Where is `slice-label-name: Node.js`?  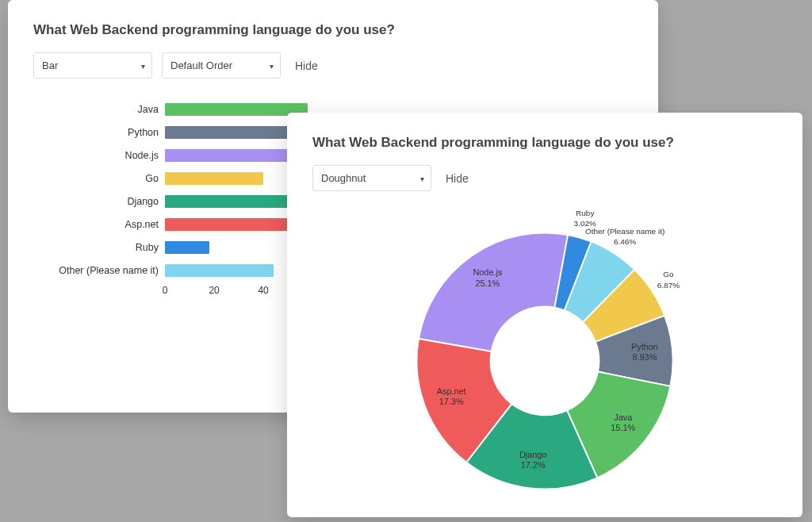 slice-label-name: Node.js is located at coordinates (488, 272).